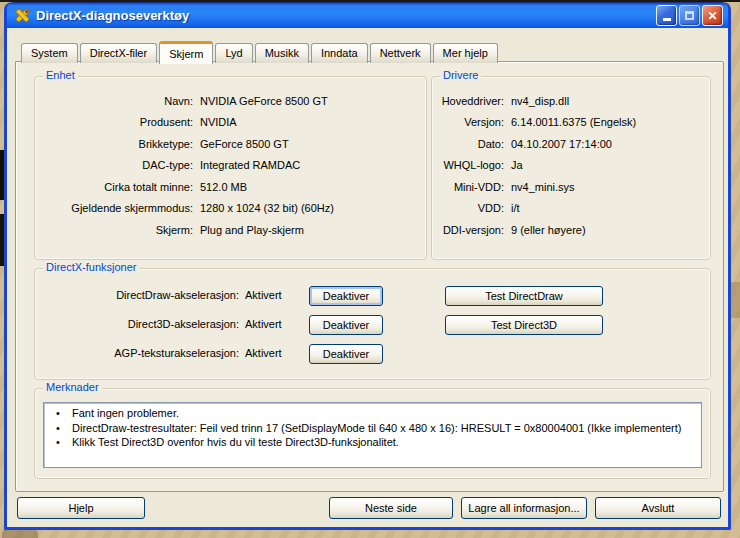 This screenshot has width=740, height=538. Describe the element at coordinates (60, 75) in the screenshot. I see `device-group-label: Enhet` at that location.